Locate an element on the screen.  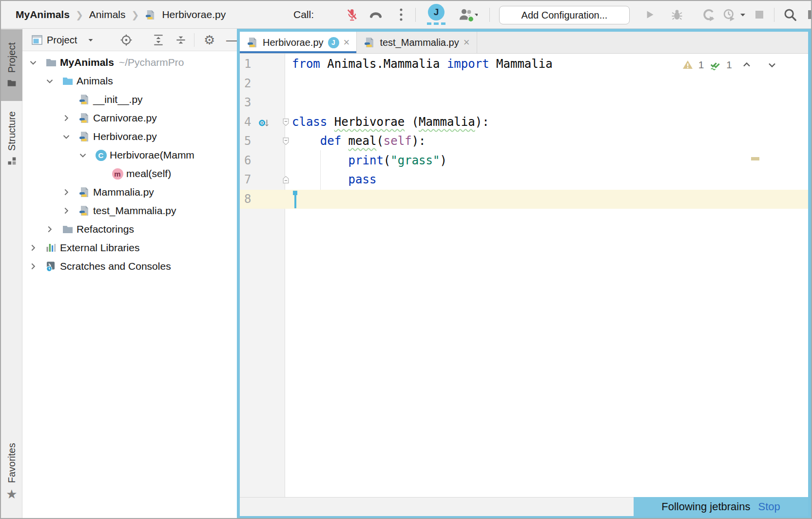
project-tree: MyAnimals~/PycharmProAnimals__init__.pyC… is located at coordinates (130, 163).